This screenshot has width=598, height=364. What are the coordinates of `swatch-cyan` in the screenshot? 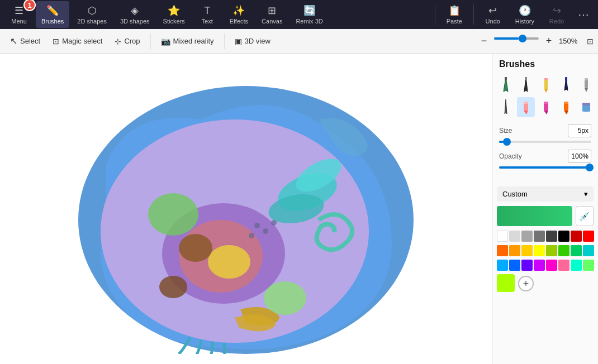 It's located at (588, 251).